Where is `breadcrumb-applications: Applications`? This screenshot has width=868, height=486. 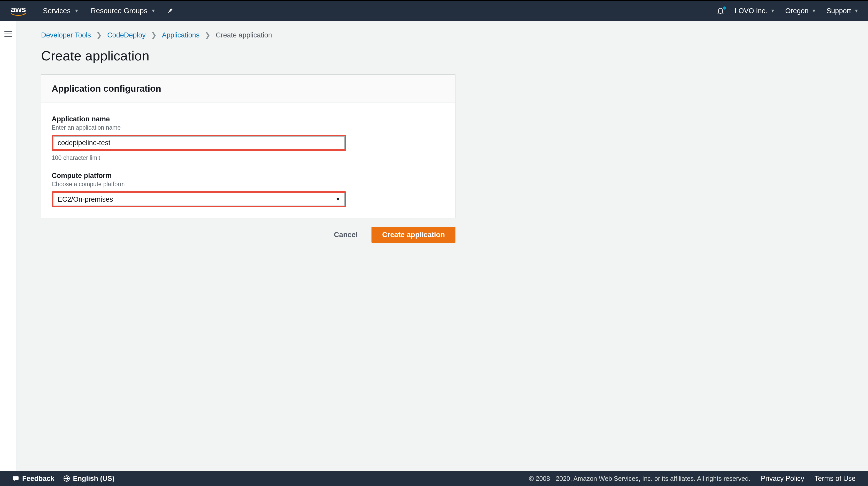 breadcrumb-applications: Applications is located at coordinates (181, 35).